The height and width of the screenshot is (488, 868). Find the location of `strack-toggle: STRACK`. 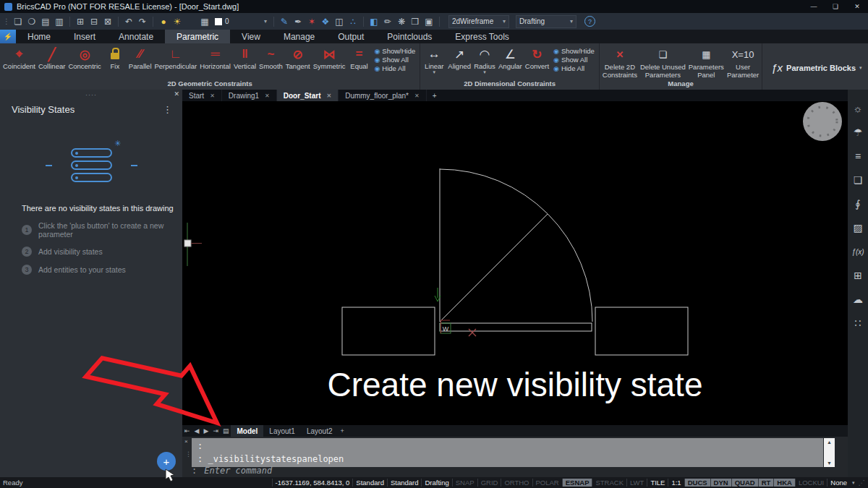

strack-toggle: STRACK is located at coordinates (609, 483).